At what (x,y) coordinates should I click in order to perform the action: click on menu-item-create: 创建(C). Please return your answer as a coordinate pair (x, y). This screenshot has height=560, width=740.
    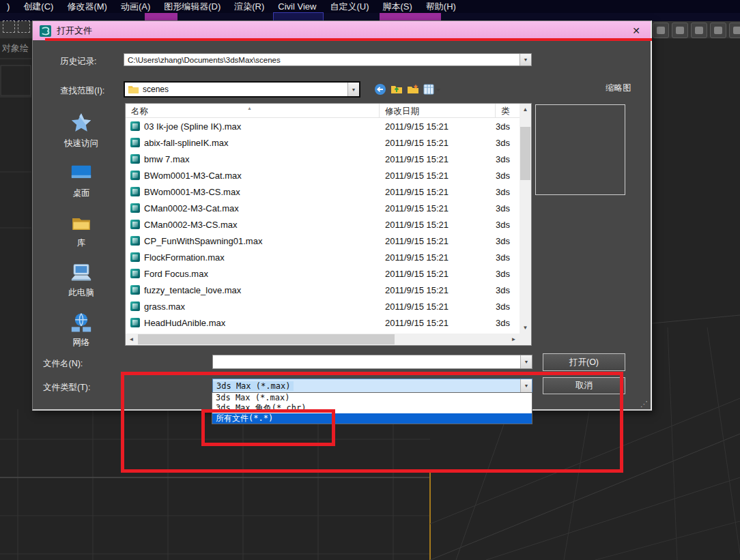
    Looking at the image, I should click on (38, 7).